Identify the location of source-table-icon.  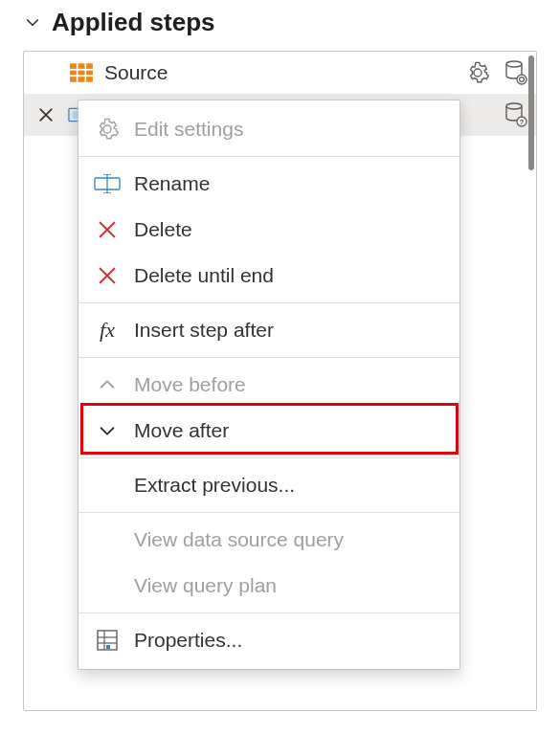
(81, 73).